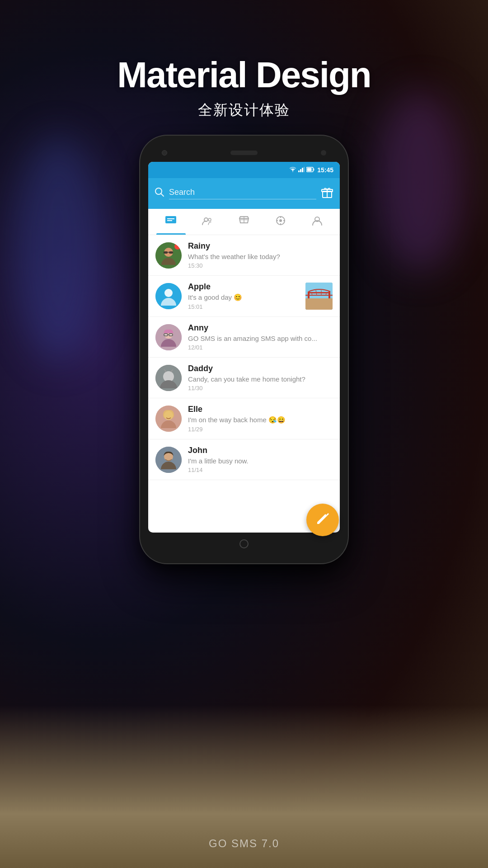 This screenshot has width=488, height=868. I want to click on tab-profile, so click(317, 222).